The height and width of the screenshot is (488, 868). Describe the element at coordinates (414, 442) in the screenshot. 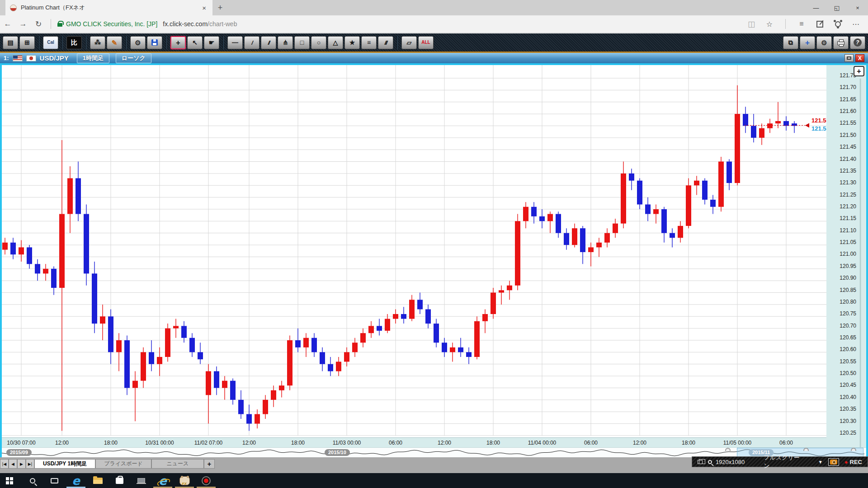

I see `time-axis: 10/30 07:0012:0018:0010/31 00:0011/02 07…` at that location.